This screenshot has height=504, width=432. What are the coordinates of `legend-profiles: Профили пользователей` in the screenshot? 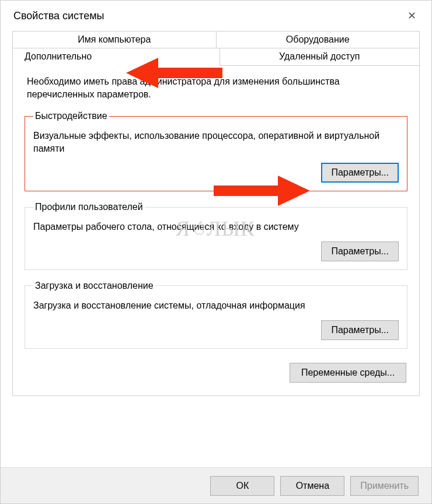 It's located at (89, 207).